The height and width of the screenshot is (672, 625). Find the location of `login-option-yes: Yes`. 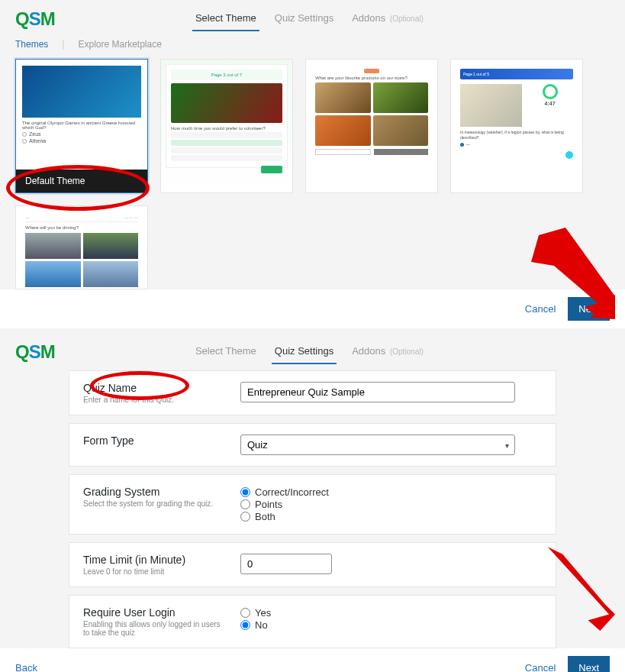

login-option-yes: Yes is located at coordinates (391, 612).